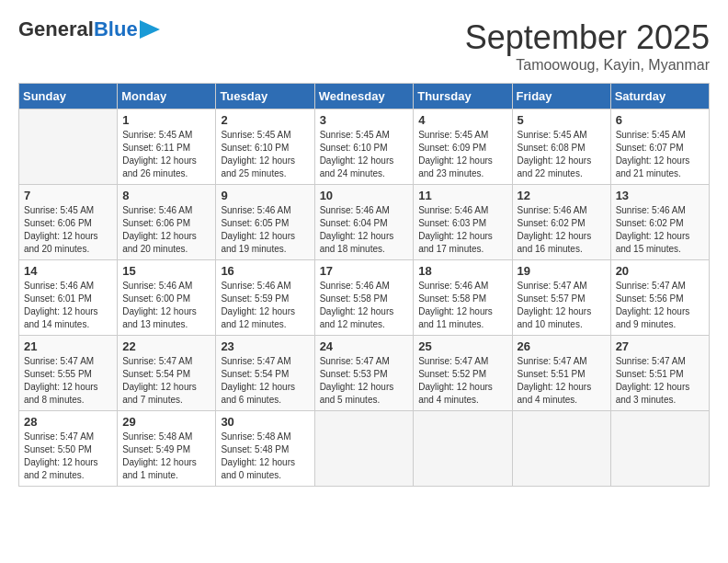 The height and width of the screenshot is (563, 728). What do you see at coordinates (660, 195) in the screenshot?
I see `day-number: 13` at bounding box center [660, 195].